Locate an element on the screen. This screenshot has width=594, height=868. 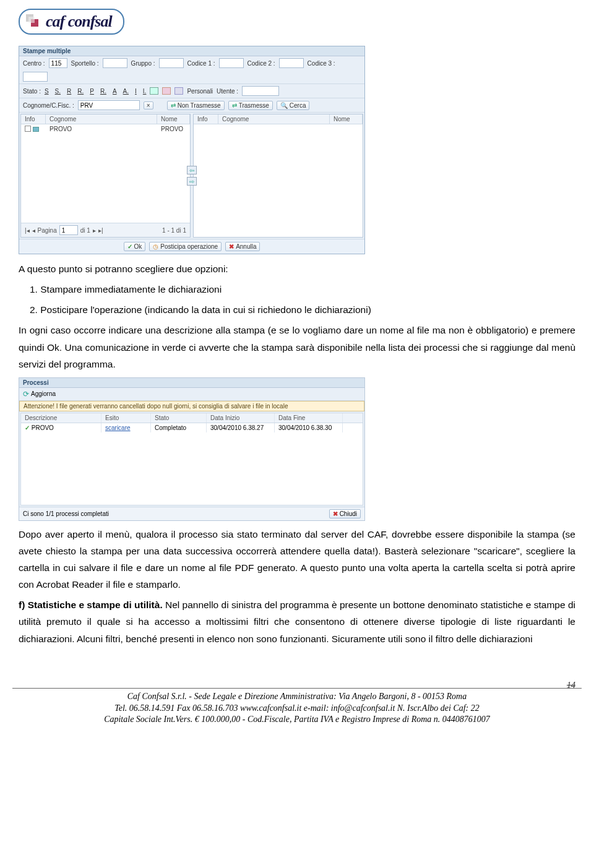
filter-row-1: Centro : Sportello : Gruppo : Codice 1 :… is located at coordinates (192, 71).